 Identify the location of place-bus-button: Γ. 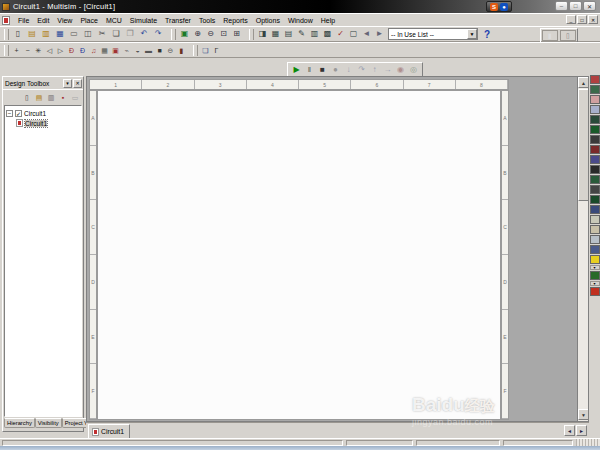
(216, 50).